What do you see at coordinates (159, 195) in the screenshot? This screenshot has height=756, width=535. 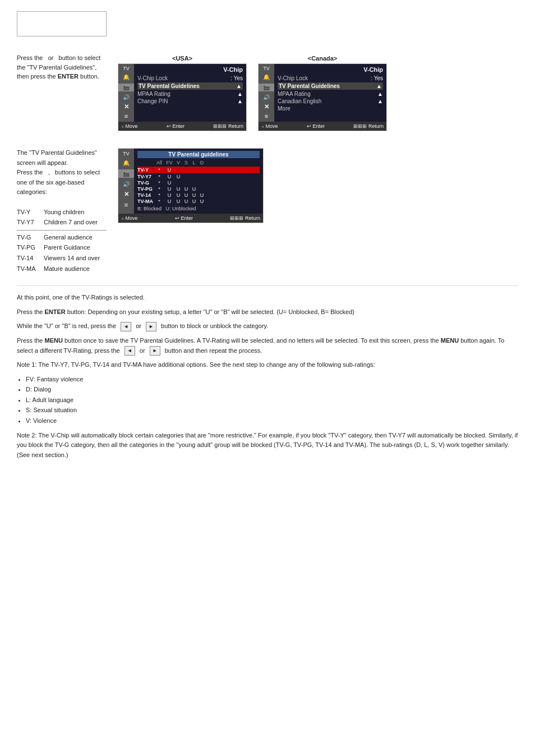 I see `pcol-tv14-all: *` at bounding box center [159, 195].